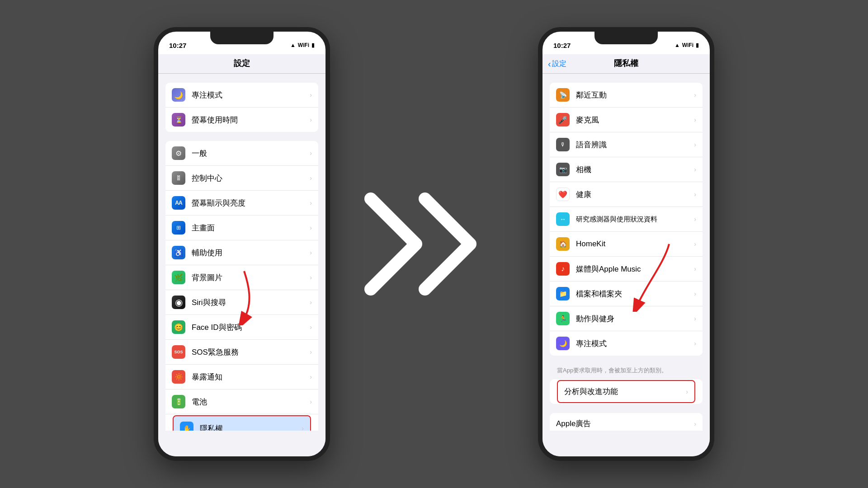  Describe the element at coordinates (563, 194) in the screenshot. I see `health-icon: ❤️` at that location.